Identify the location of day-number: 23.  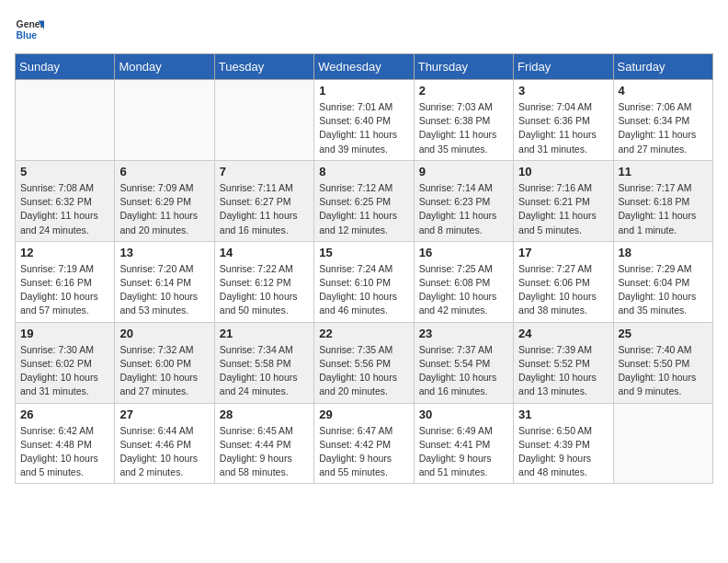
(463, 333).